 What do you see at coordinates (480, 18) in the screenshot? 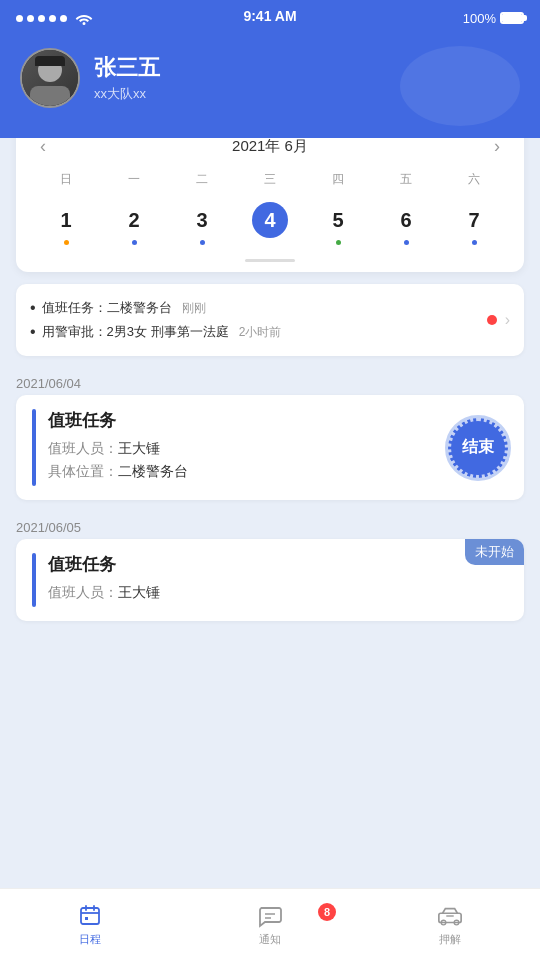
I see `battery-percent: 100%` at bounding box center [480, 18].